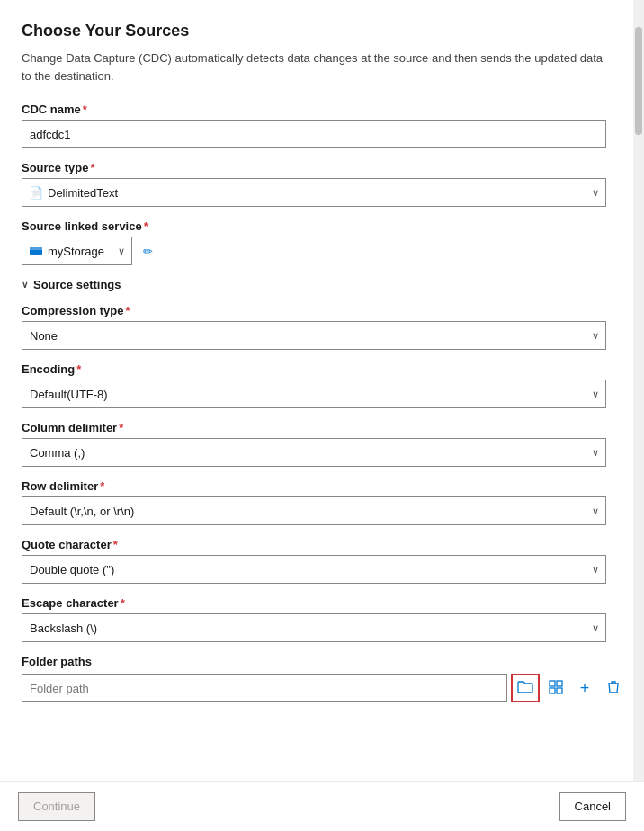 The height and width of the screenshot is (831, 644). I want to click on folder-paths-group: Folder paths, so click(324, 678).